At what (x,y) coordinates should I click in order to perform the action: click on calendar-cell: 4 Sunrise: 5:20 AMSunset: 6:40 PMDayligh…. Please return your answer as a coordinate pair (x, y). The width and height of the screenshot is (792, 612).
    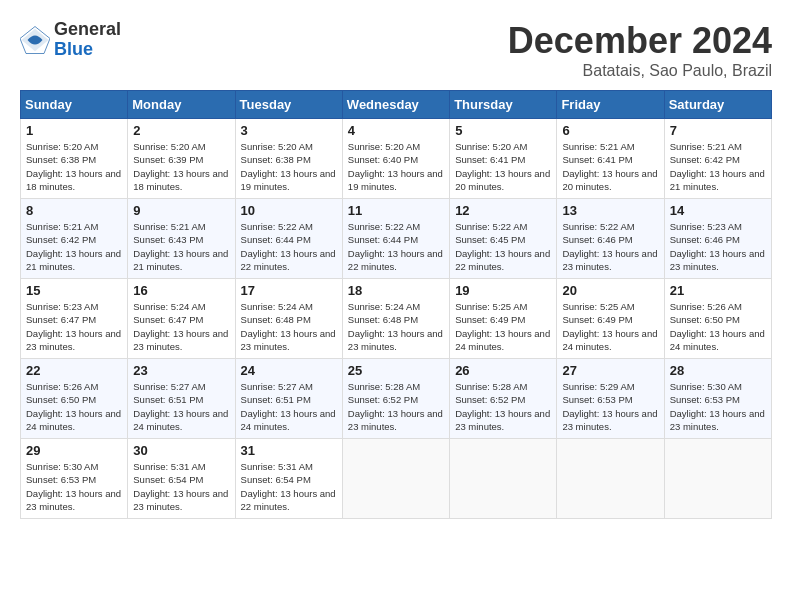
    Looking at the image, I should click on (396, 159).